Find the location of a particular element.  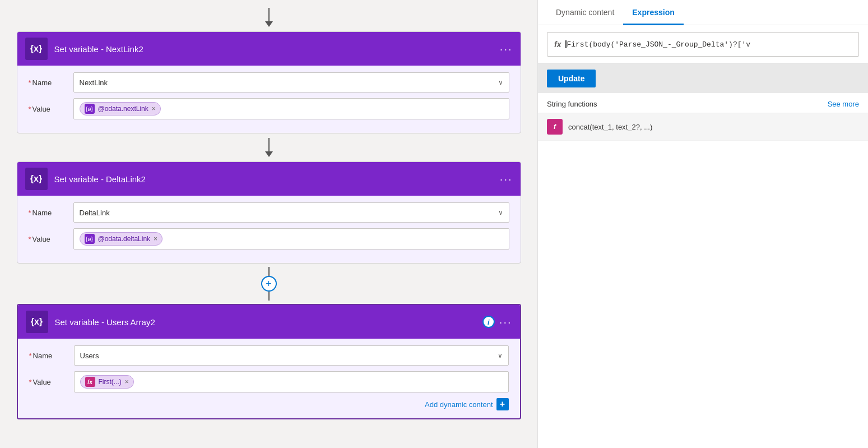

card-body-usersarray2: *Name Users ∨ *Value fx First(...) × is located at coordinates (269, 378).